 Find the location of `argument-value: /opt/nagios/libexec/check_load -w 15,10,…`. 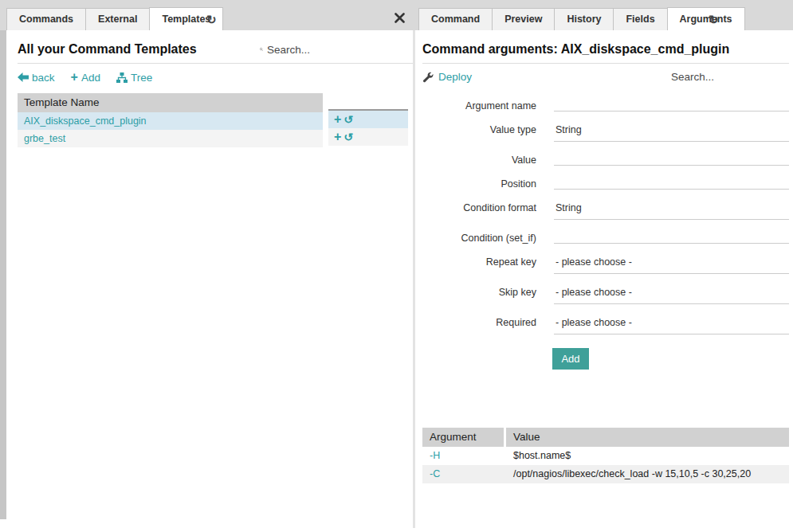

argument-value: /opt/nagios/libexec/check_load -w 15,10,… is located at coordinates (647, 475).